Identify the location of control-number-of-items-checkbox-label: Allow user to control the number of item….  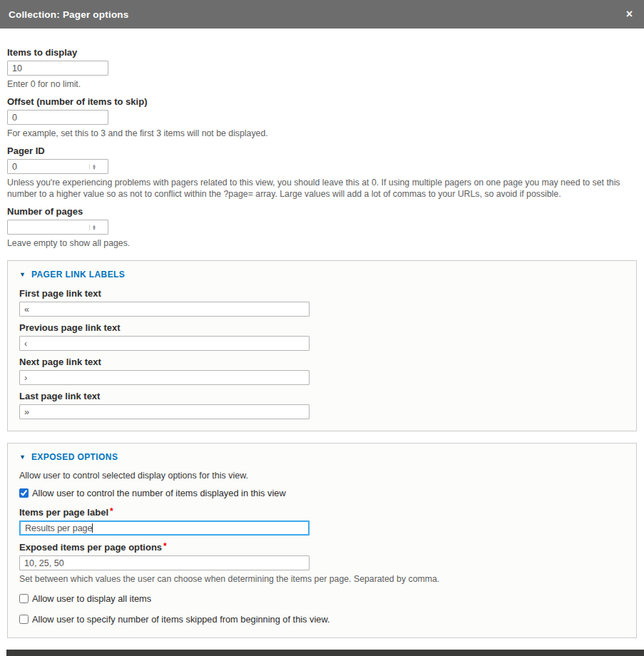
(159, 493).